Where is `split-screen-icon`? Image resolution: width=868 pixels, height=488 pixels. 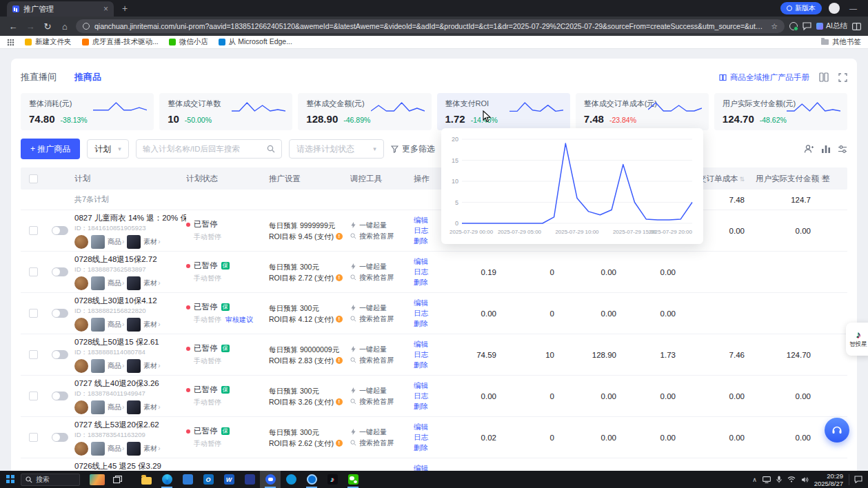
split-screen-icon is located at coordinates (856, 26).